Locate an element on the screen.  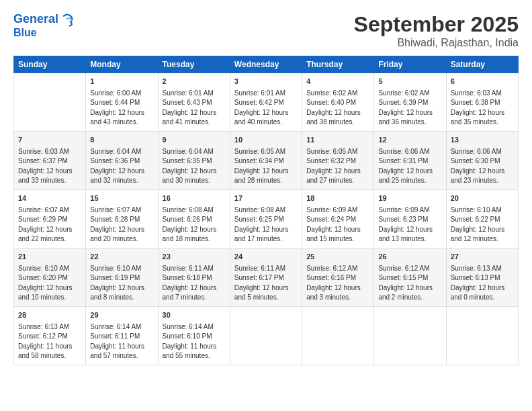
day-info-line: Sunset: 6:10 PM is located at coordinates (194, 337).